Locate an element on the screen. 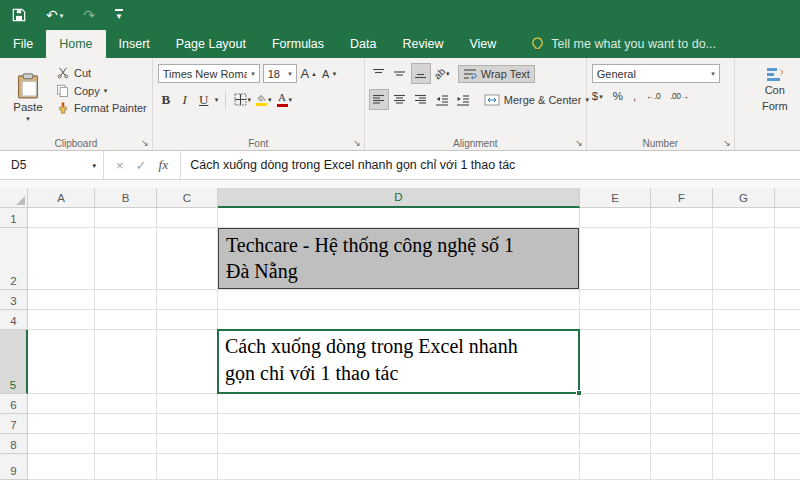  cell-C9 is located at coordinates (188, 467).